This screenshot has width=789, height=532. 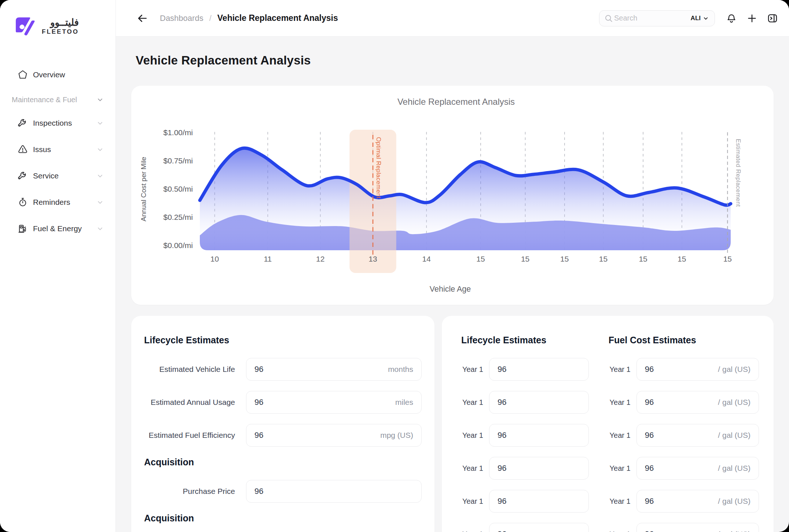 What do you see at coordinates (610, 429) in the screenshot?
I see `estimate-columns: Lifecycle EstimatesYear 196Year 196Year …` at bounding box center [610, 429].